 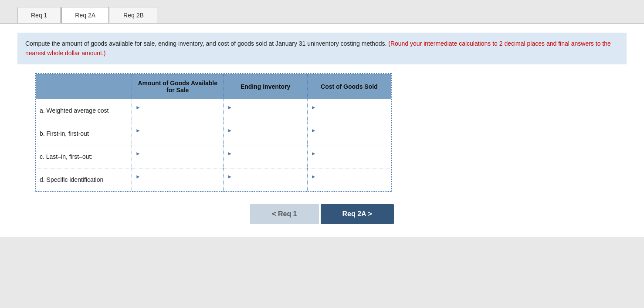 I want to click on table-row: c. Last–in, first–out: ► ► ►, so click(x=214, y=157).